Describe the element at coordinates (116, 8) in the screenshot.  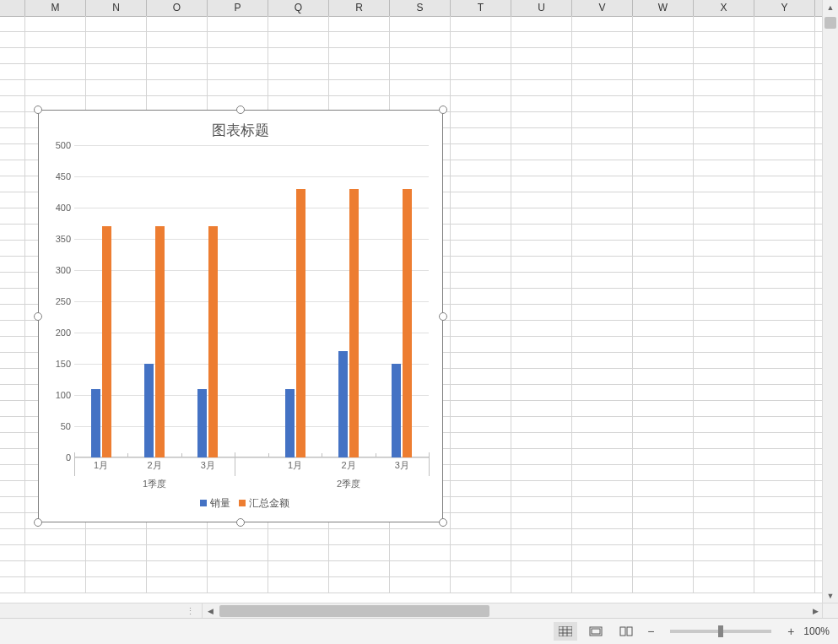
I see `column-header-N: N` at that location.